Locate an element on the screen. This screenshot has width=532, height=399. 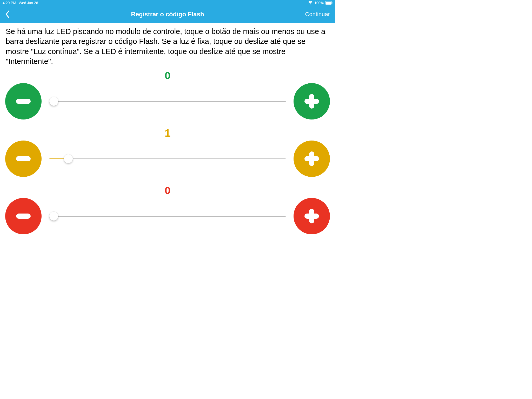
red-slider-block: 0 is located at coordinates (168, 209).